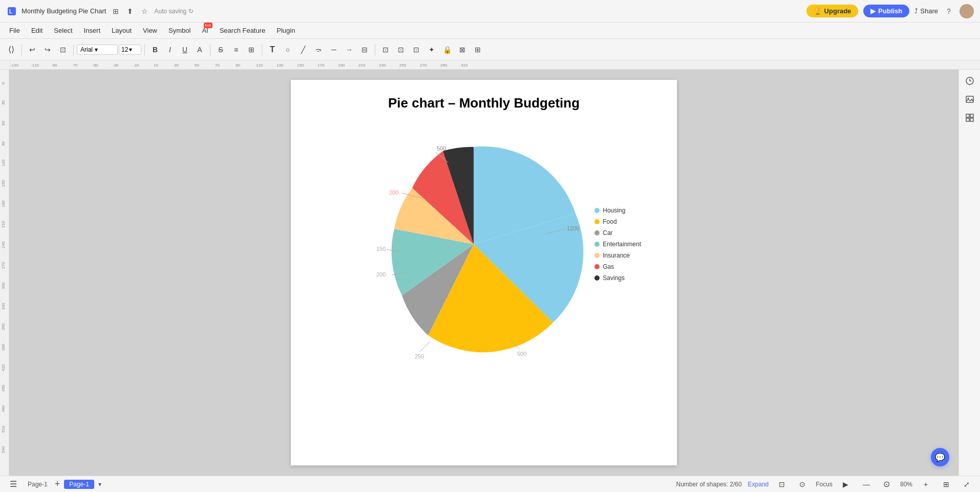 This screenshot has width=980, height=492. What do you see at coordinates (170, 50) in the screenshot?
I see `italic-button: I` at bounding box center [170, 50].